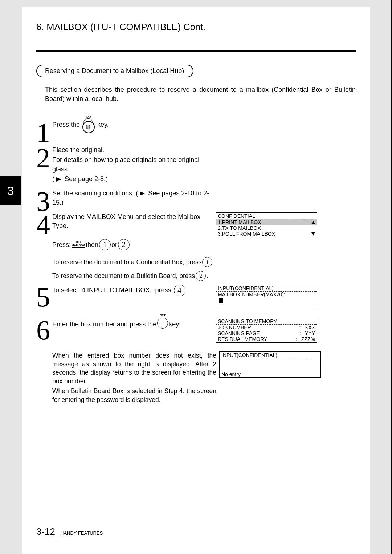  I want to click on display-row-1: JOB NUMBER : XXX, so click(266, 327).